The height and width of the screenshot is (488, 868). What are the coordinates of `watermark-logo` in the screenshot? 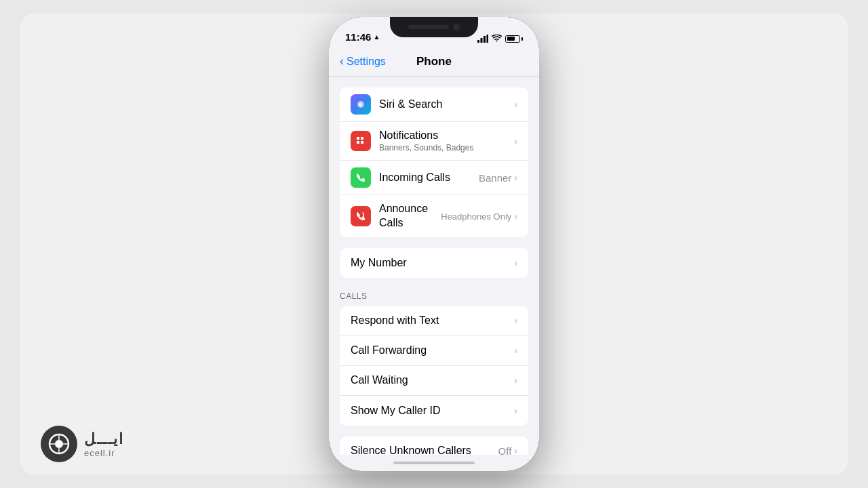 It's located at (59, 444).